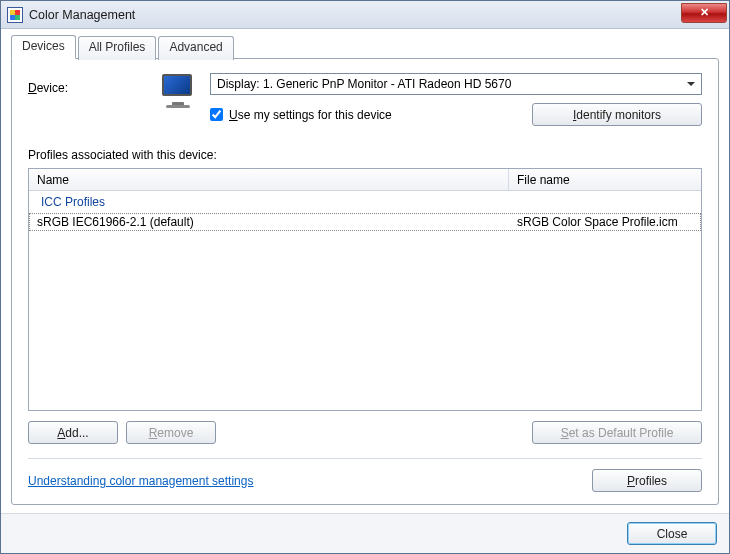  Describe the element at coordinates (365, 458) in the screenshot. I see `divider` at that location.